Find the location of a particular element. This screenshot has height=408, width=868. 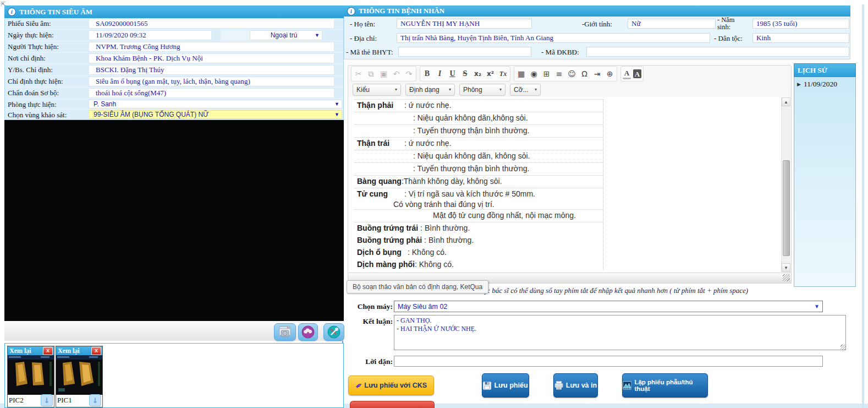

report-row: : Tuyến thượng thận bình thường. is located at coordinates (479, 131).